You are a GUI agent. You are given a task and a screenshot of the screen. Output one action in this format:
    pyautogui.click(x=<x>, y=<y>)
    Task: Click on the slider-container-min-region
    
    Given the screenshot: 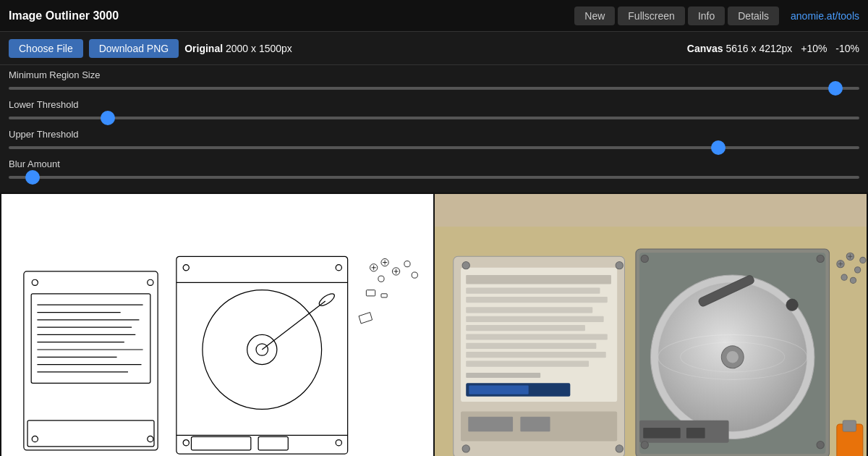 What is the action you would take?
    pyautogui.click(x=434, y=88)
    